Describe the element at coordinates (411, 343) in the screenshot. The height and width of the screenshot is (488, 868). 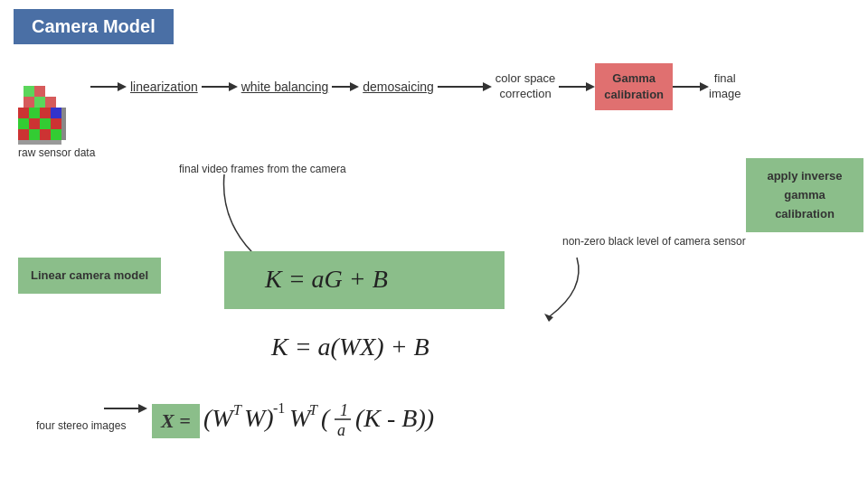
I see `formula-kwxb-svg: K = a(WX) + B` at that location.